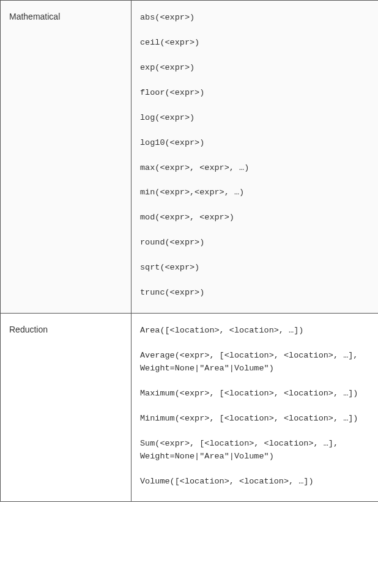  I want to click on function-signature: mod(<expr>, <expr>), so click(254, 218).